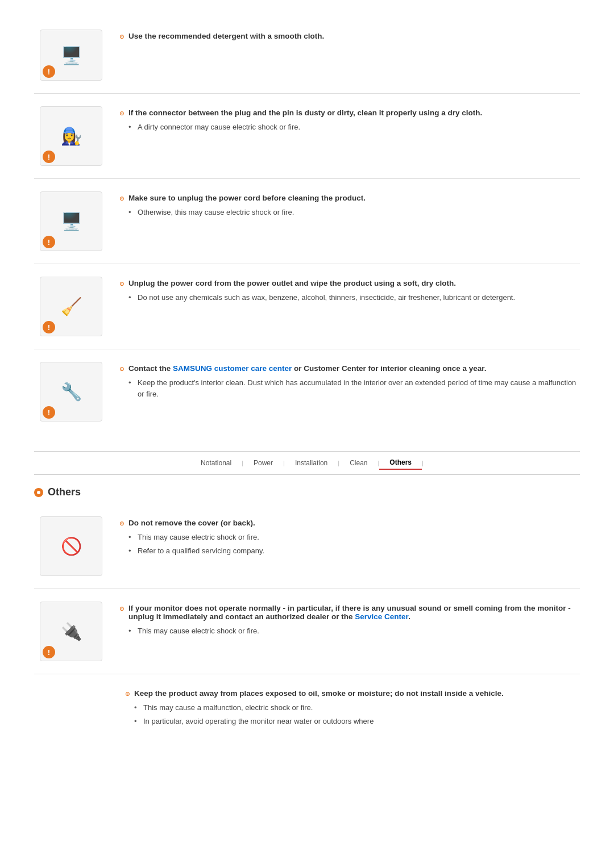  What do you see at coordinates (312, 463) in the screenshot?
I see `nav-installation: Installation` at bounding box center [312, 463].